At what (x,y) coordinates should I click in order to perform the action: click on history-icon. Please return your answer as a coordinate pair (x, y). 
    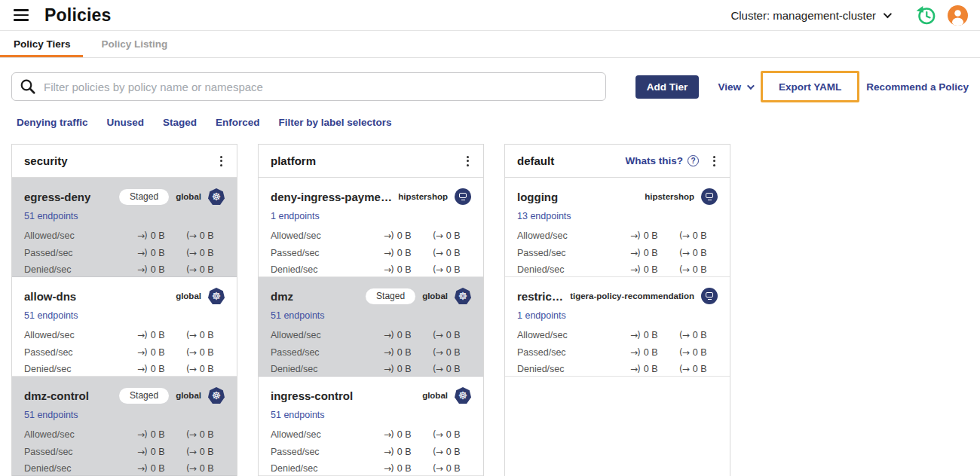
    Looking at the image, I should click on (926, 15).